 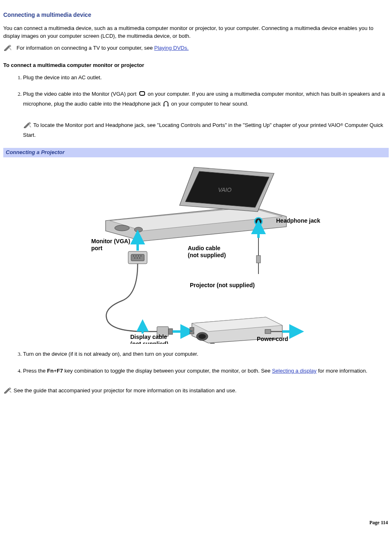 What do you see at coordinates (206, 131) in the screenshot?
I see `step-2-note: To locate the Monitor port and Headphone…` at bounding box center [206, 131].